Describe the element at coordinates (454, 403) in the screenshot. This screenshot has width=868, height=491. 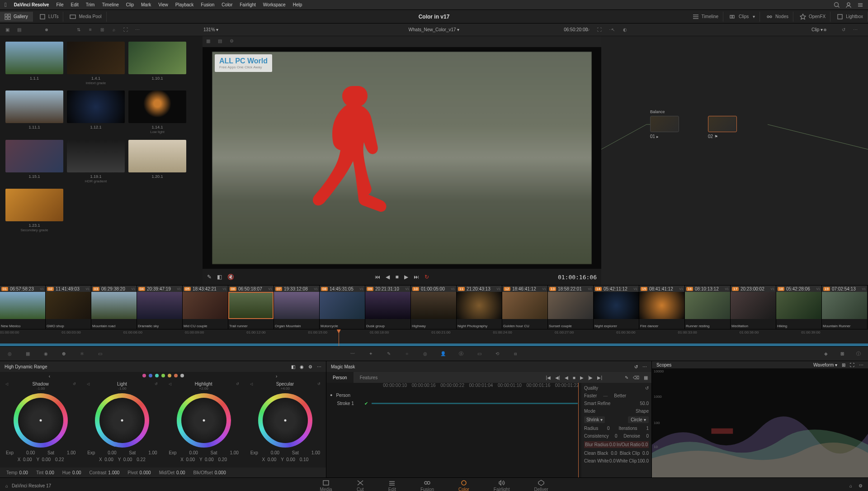
I see `mask-row-stroke: Stroke 1 ✔` at that location.